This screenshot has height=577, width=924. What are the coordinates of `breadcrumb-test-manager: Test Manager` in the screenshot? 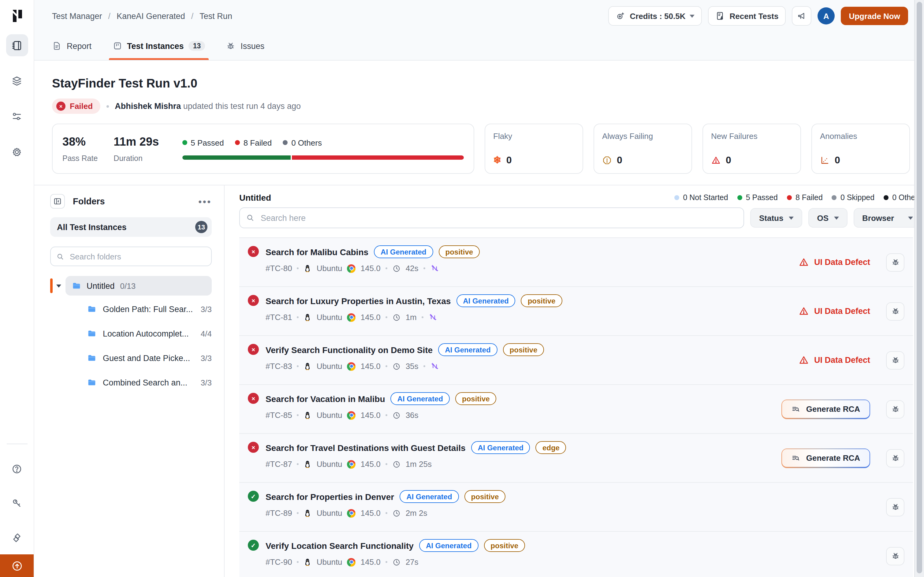 It's located at (77, 16).